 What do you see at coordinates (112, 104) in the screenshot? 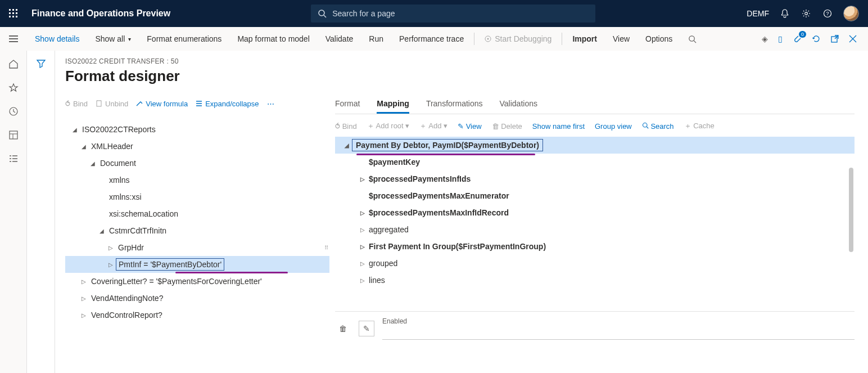
I see `unbind-button: Unbind` at bounding box center [112, 104].